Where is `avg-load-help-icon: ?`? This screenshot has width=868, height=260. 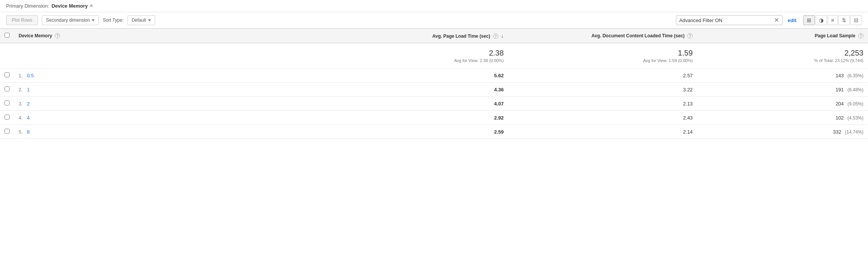
avg-load-help-icon: ? is located at coordinates (496, 36).